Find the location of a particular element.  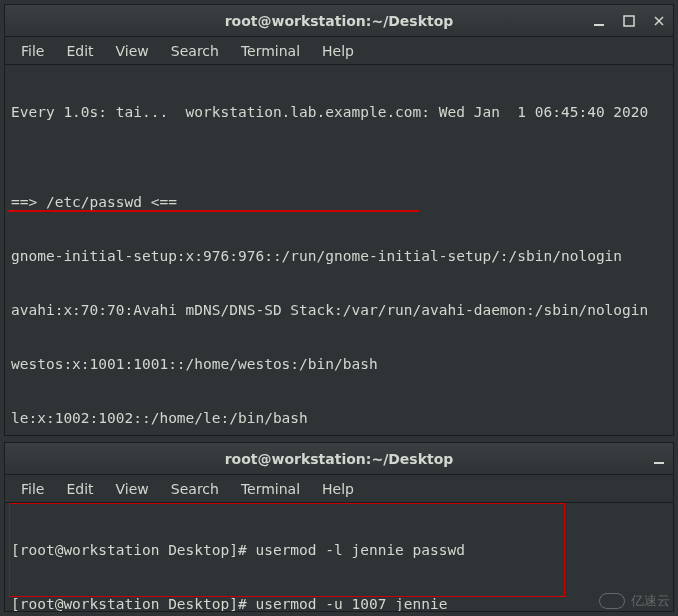

titlebar-bottom: root@workstation:~/Desktop is located at coordinates (339, 459).